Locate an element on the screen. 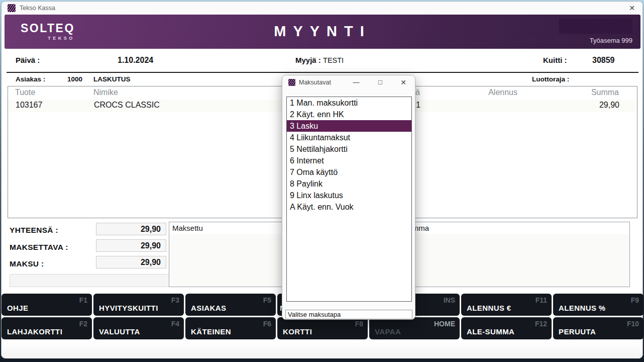 Image resolution: width=644 pixels, height=362 pixels. function-button-row-2: LAHJAKORTTI F2 VALUUTTA F4 KÄTEINEN F6 K… is located at coordinates (323, 328).